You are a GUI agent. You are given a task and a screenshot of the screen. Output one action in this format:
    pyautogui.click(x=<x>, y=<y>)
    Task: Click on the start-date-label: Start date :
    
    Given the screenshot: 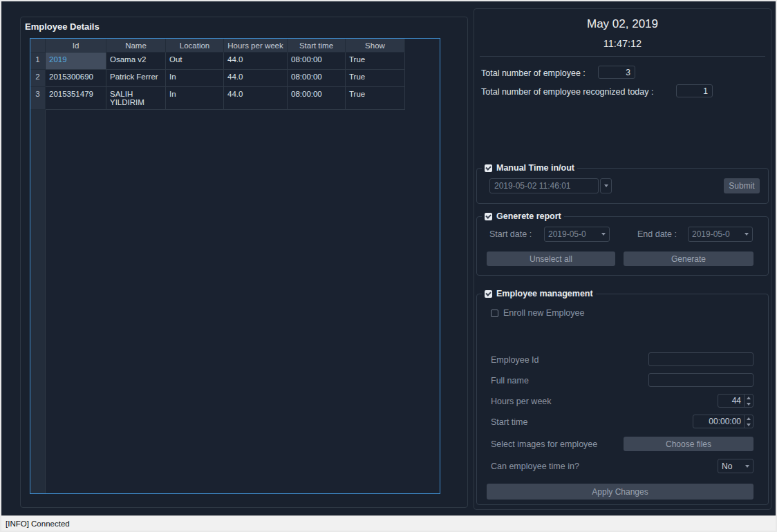 What is the action you would take?
    pyautogui.click(x=510, y=234)
    